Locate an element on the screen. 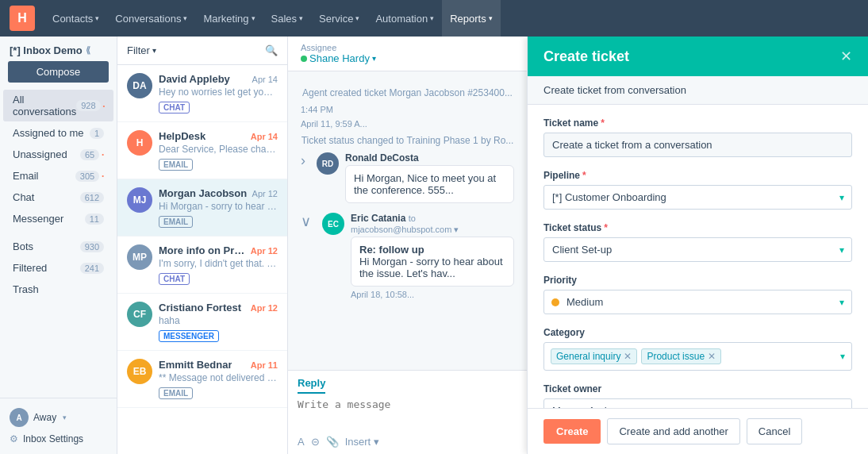 This screenshot has height=454, width=868. avatar: DA is located at coordinates (140, 86).